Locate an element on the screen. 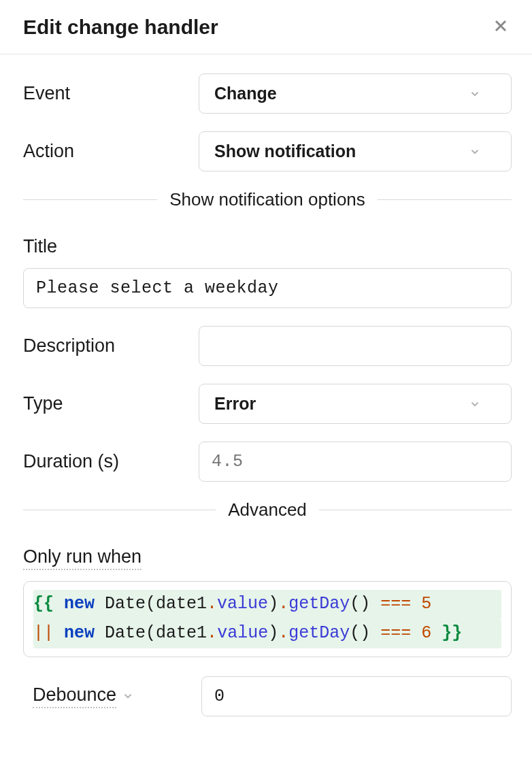 This screenshot has height=762, width=532. action-row: Action Show notification is located at coordinates (267, 151).